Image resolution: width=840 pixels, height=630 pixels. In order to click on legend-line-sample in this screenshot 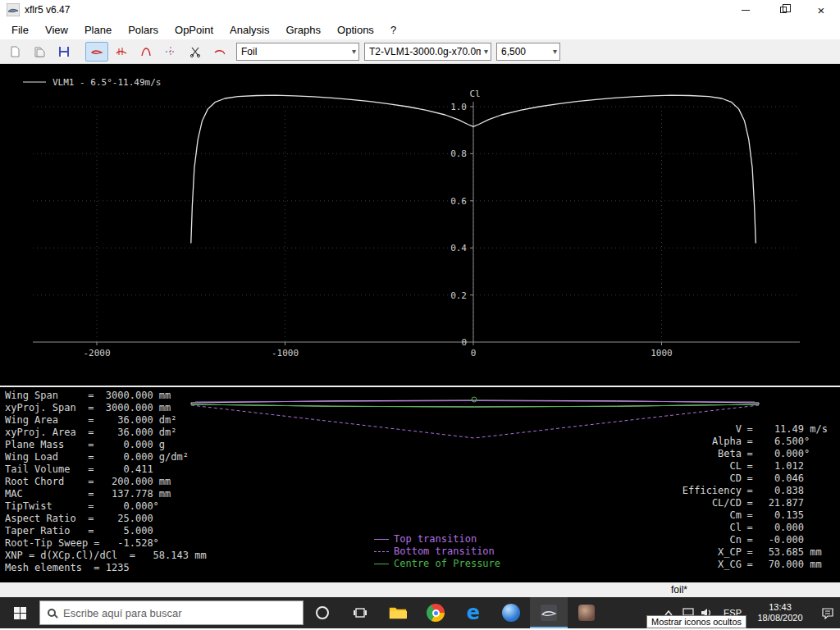, I will do `click(381, 564)`.